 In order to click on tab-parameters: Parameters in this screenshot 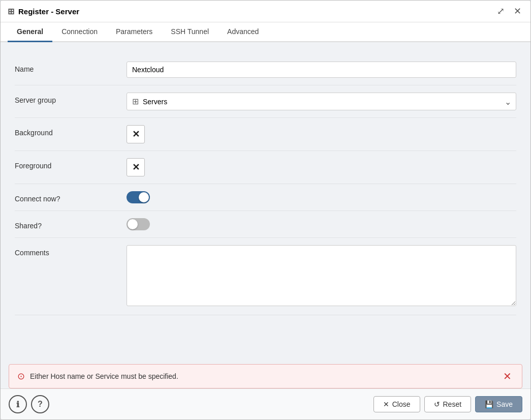, I will do `click(134, 33)`.